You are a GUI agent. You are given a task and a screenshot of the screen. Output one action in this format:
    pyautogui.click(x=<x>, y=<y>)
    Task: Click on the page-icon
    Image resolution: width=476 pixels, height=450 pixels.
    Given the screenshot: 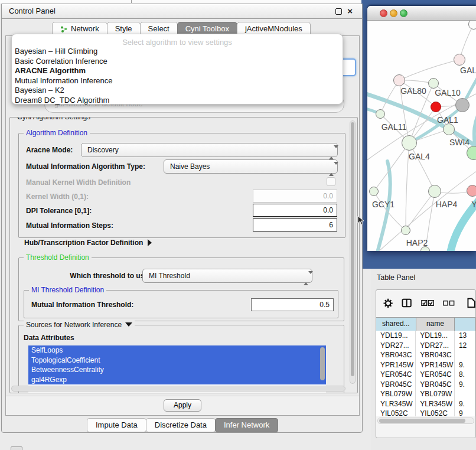 What is the action you would take?
    pyautogui.click(x=471, y=303)
    